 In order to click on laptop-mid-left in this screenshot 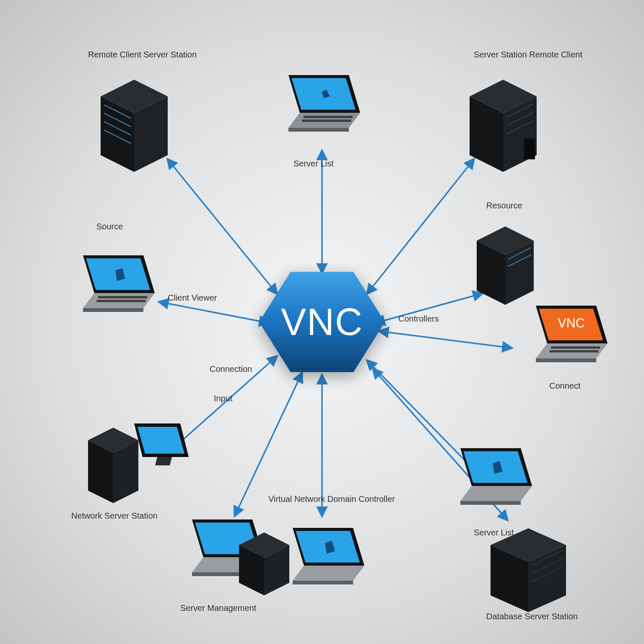, I will do `click(113, 289)`.